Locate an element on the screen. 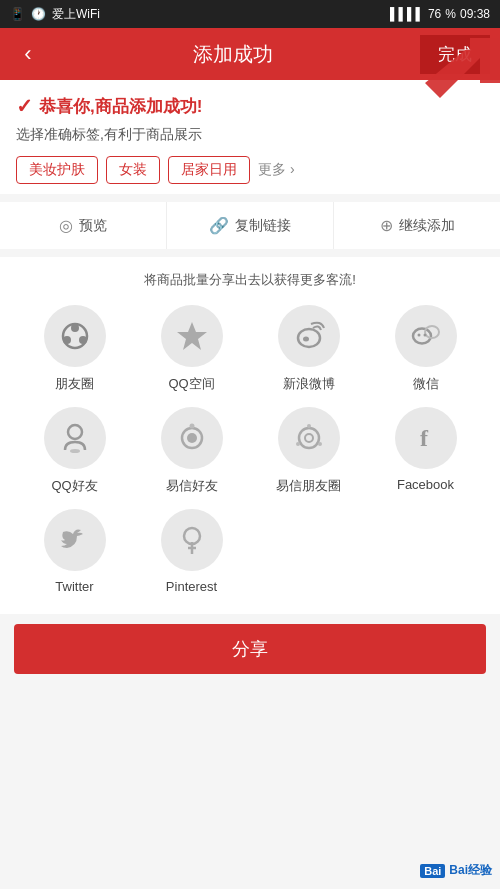  share-item-yixin: 易信好友 is located at coordinates (192, 451).